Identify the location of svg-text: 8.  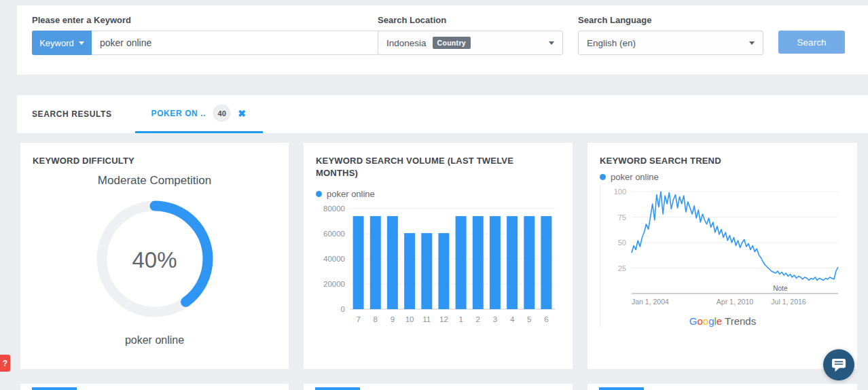
(376, 319).